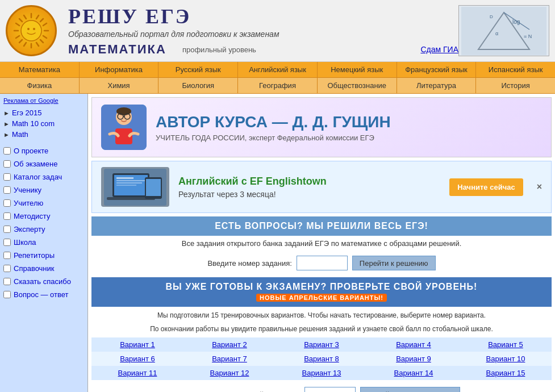 The width and height of the screenshot is (555, 392). What do you see at coordinates (410, 390) in the screenshot?
I see `go-to-testing-button: Перейти к тестированию` at bounding box center [410, 390].